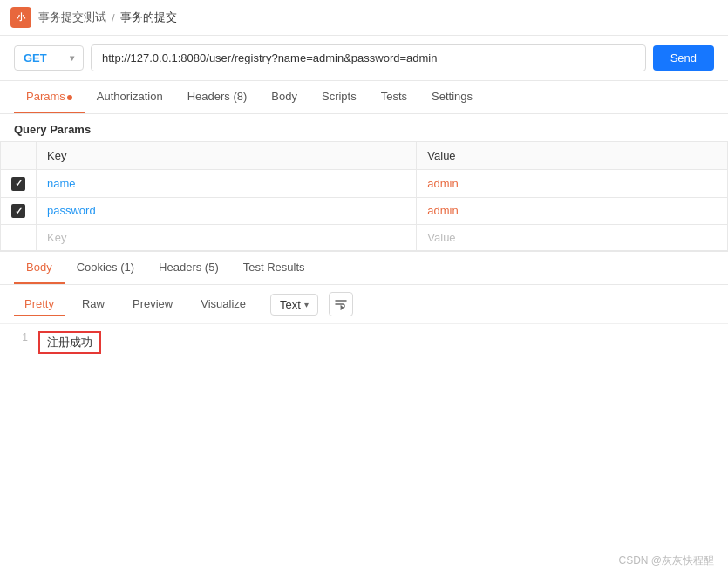  I want to click on type-selector: Text ▾, so click(295, 305).